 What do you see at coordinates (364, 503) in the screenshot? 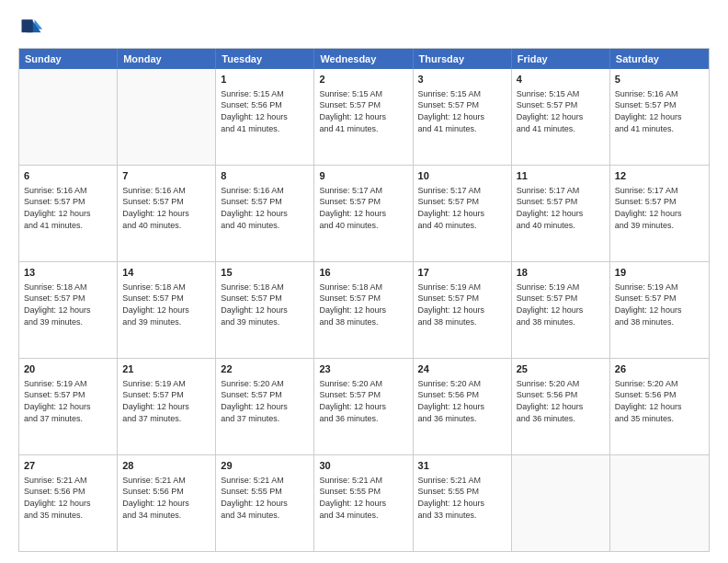
I see `day-cell: 30Sunrise: 5:21 AMSunset: 5:55 PMDayligh…` at bounding box center [364, 503].